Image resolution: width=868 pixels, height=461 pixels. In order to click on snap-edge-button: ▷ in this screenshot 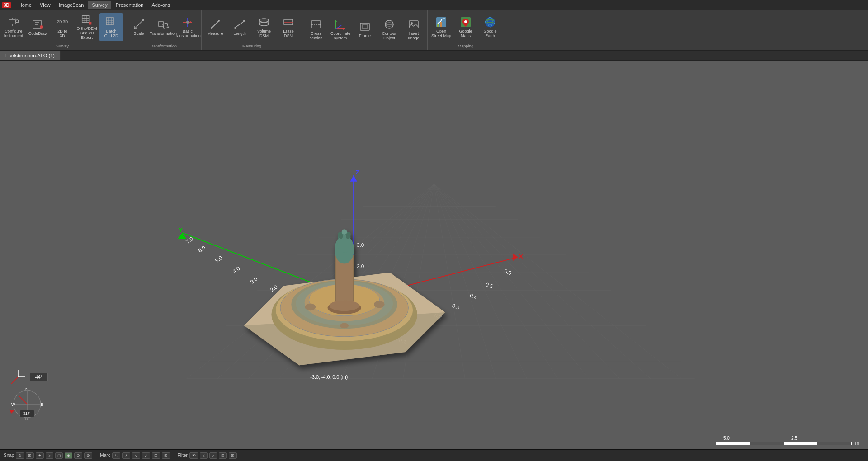, I will do `click(50, 456)`.